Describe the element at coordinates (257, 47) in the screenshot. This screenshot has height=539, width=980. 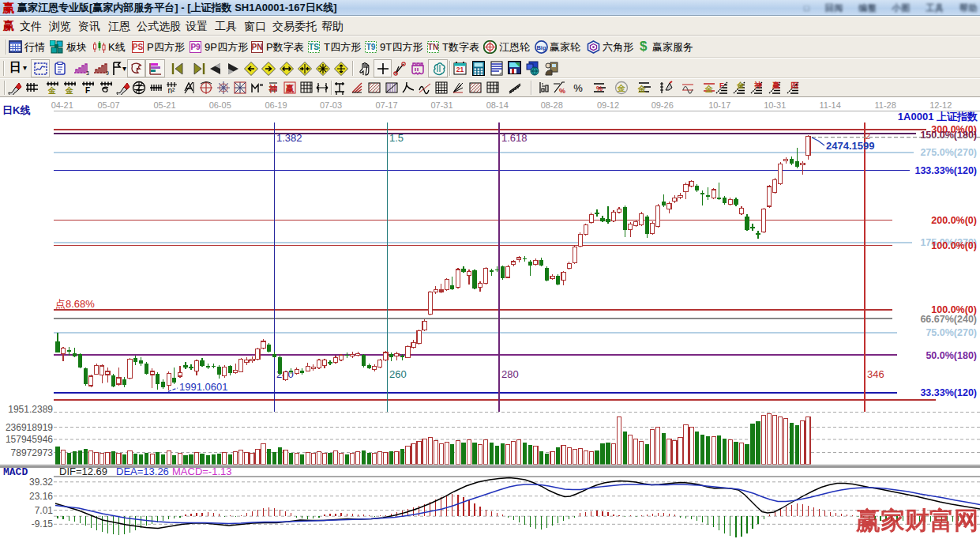
I see `svg-text: PN` at that location.